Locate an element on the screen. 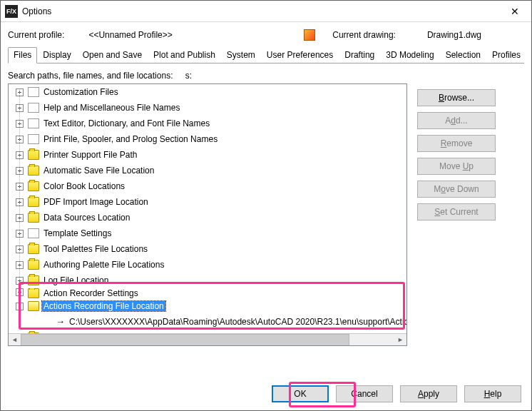  tab-system: System is located at coordinates (241, 56).